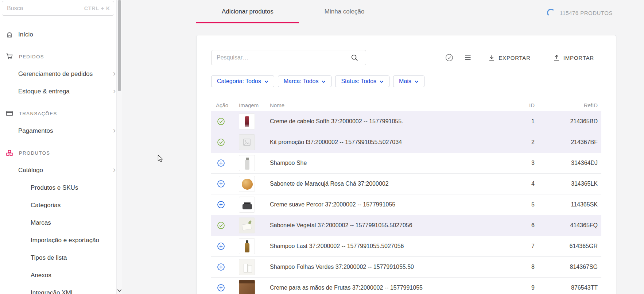 The height and width of the screenshot is (294, 644). What do you see at coordinates (58, 8) in the screenshot?
I see `sidebar-search: CTRL + K` at bounding box center [58, 8].